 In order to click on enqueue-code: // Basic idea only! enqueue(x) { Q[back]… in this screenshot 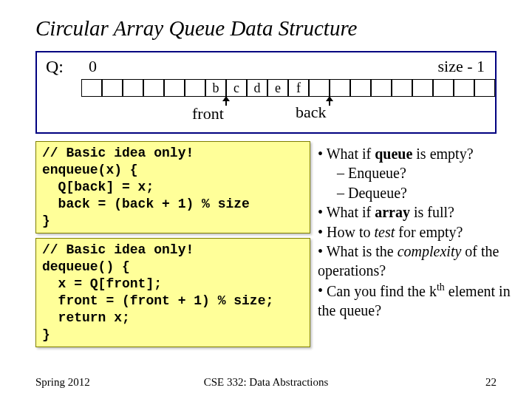, I will do `click(173, 188)`.